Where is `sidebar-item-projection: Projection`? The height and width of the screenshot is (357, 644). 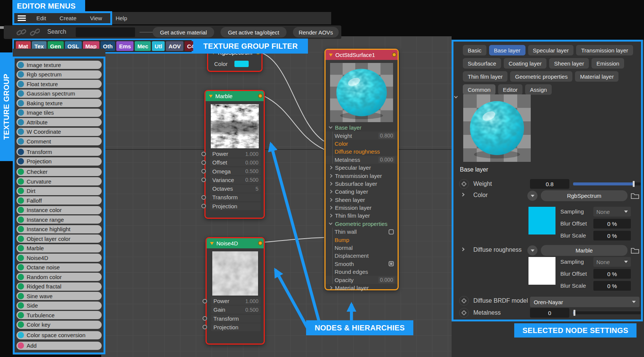
sidebar-item-projection: Projection is located at coordinates (59, 161).